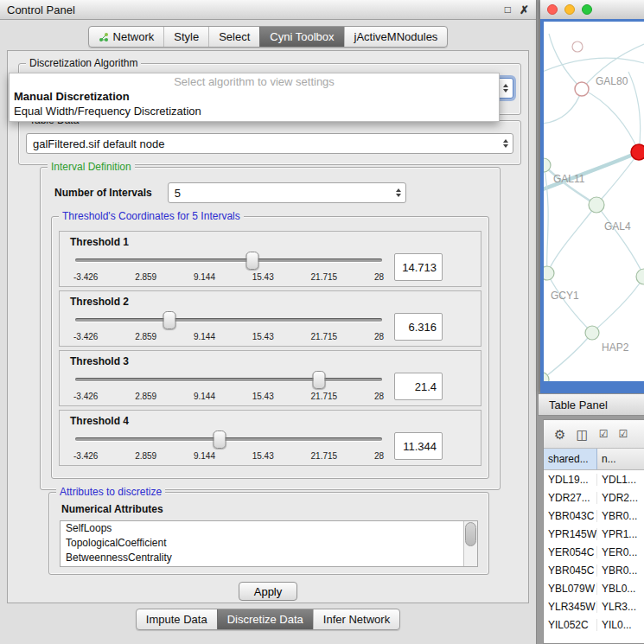 The image size is (644, 644). What do you see at coordinates (470, 544) in the screenshot?
I see `list-scrollbar` at bounding box center [470, 544].